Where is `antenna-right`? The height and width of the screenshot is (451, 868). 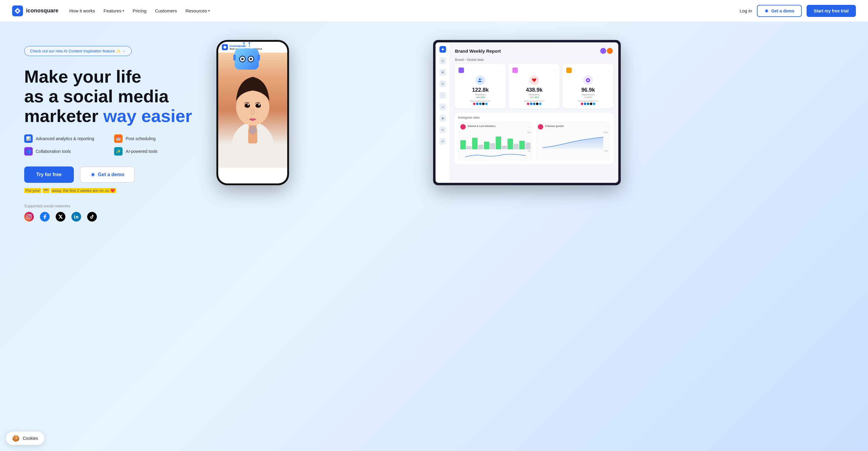 antenna-right is located at coordinates (249, 45).